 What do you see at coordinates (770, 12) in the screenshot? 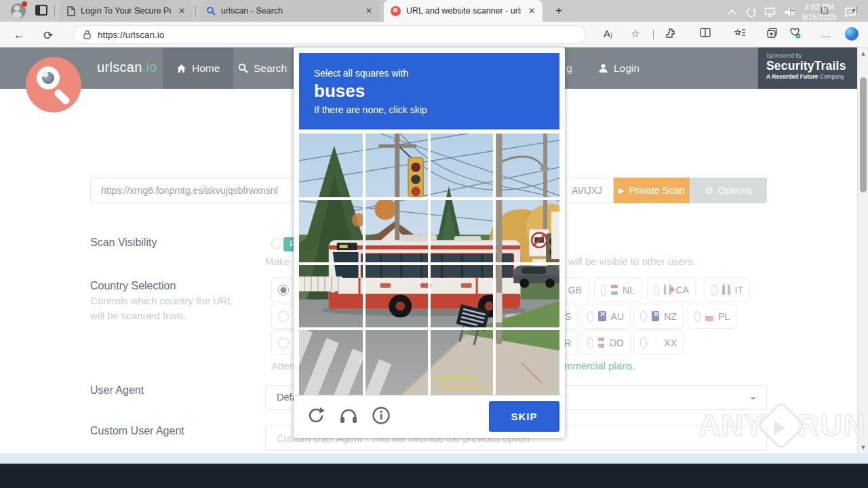
I see `tray-network-icon` at bounding box center [770, 12].